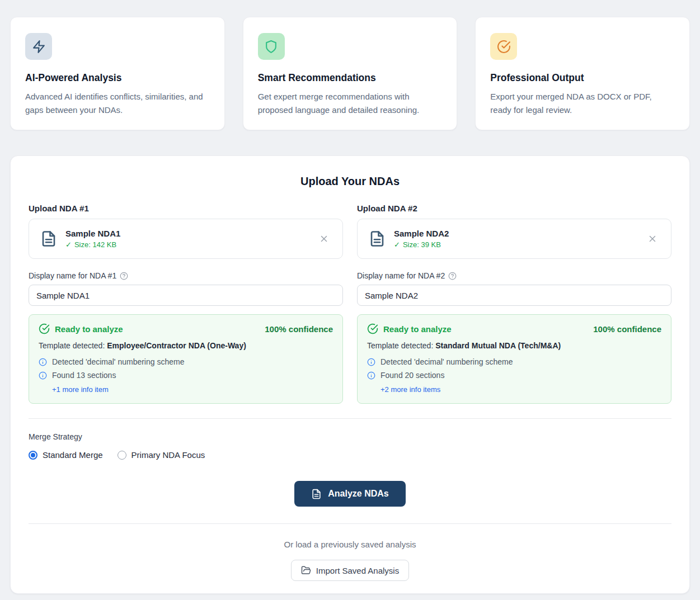 This screenshot has width=700, height=600. Describe the element at coordinates (350, 570) in the screenshot. I see `import-button-row: Import Saved Analysis` at that location.